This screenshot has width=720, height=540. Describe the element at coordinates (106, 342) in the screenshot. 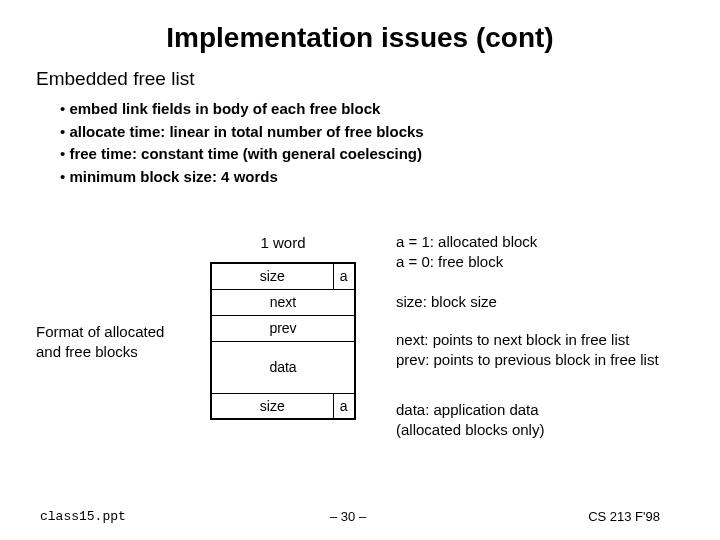

I see `format-caption: Format of allocated and free blocks` at that location.